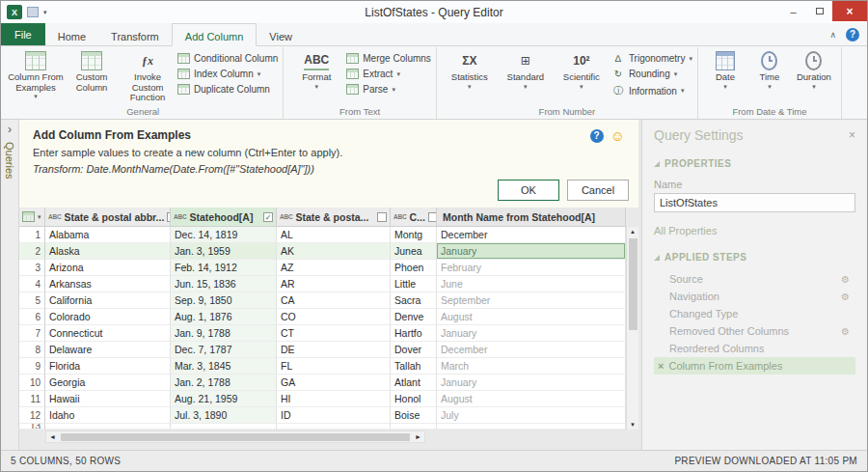  What do you see at coordinates (214, 35) in the screenshot?
I see `tab-add-column: Add Column` at bounding box center [214, 35].